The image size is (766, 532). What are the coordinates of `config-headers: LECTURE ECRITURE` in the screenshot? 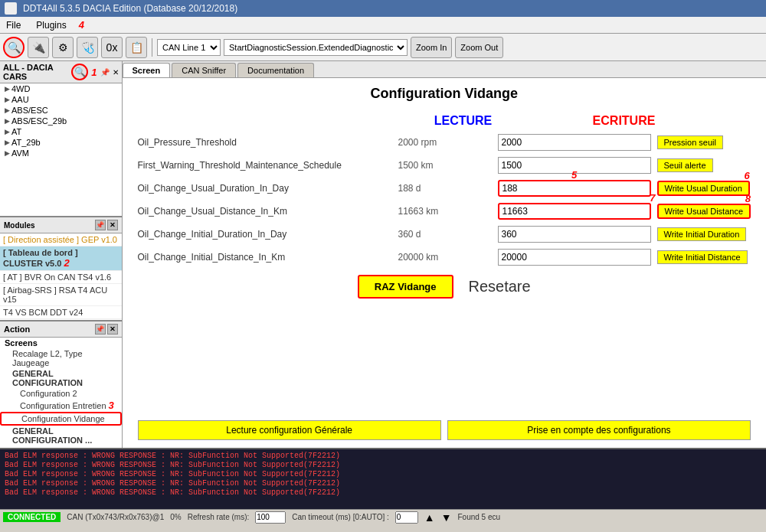 It's located at (444, 121).